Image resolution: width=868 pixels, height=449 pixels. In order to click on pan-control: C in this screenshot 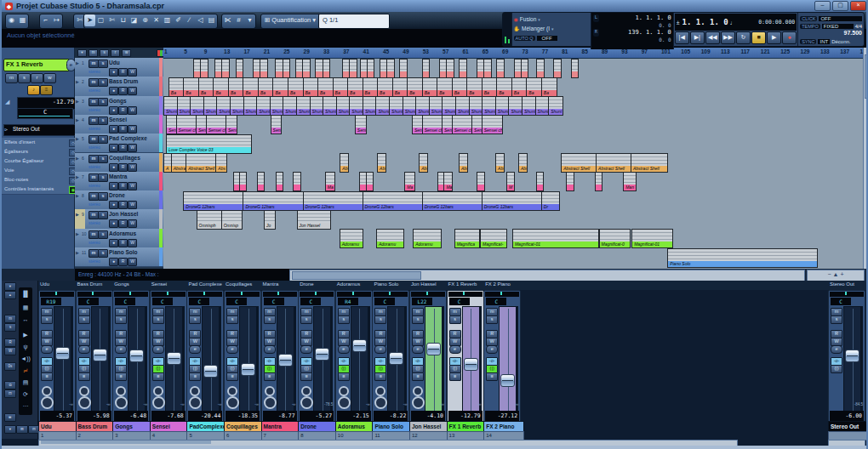, I will do `click(199, 301)`.